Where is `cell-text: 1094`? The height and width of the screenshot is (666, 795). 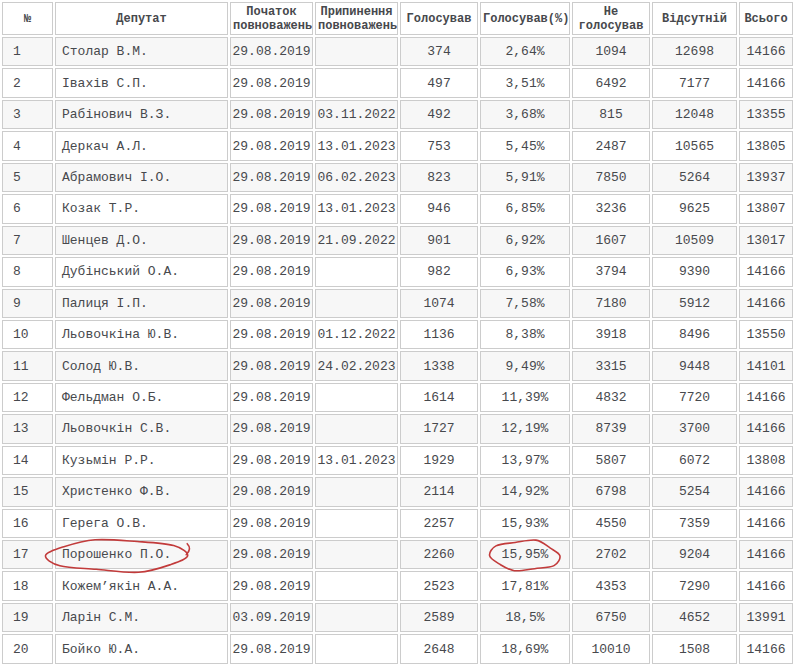 cell-text: 1094 is located at coordinates (610, 52).